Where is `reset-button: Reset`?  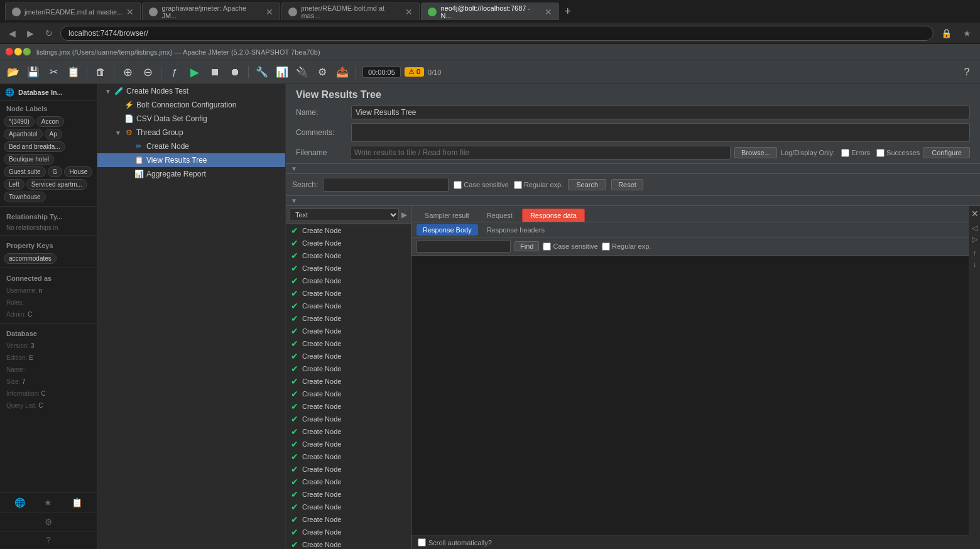
reset-button: Reset is located at coordinates (627, 185).